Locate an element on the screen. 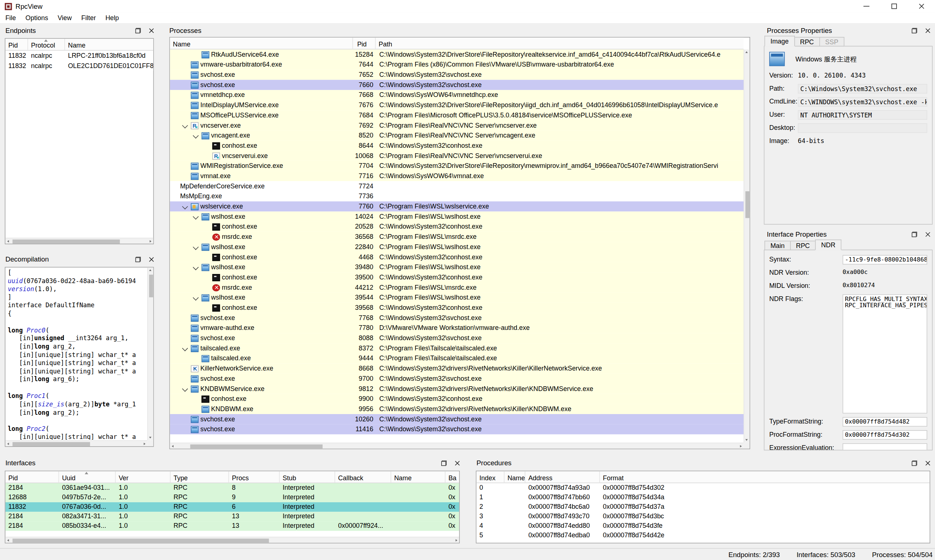 The width and height of the screenshot is (935, 560). processes-vertical-scrollbar is located at coordinates (746, 246).